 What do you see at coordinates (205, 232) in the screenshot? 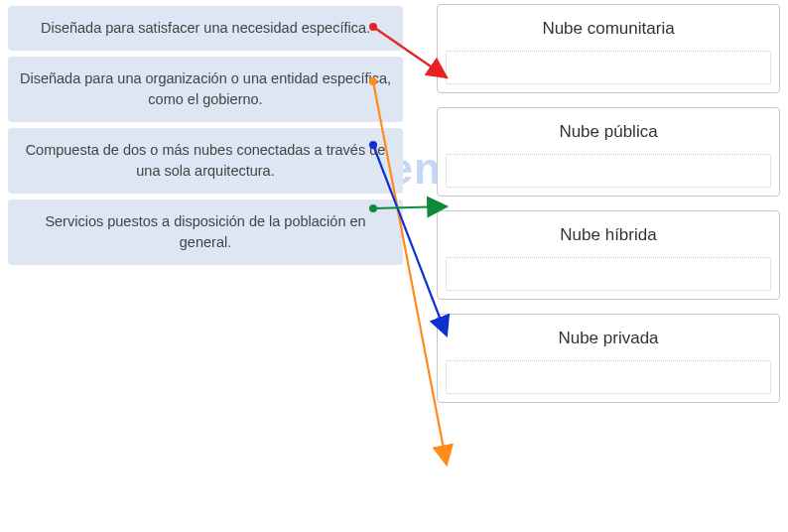
I see `description-item: Servicios puestos a disposición de la po…` at bounding box center [205, 232].